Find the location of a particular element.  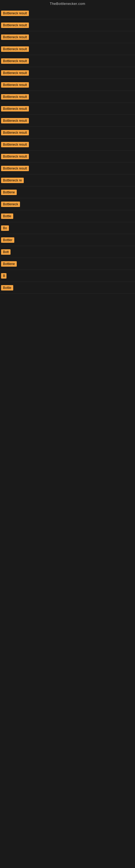

list-item: B is located at coordinates (68, 276).